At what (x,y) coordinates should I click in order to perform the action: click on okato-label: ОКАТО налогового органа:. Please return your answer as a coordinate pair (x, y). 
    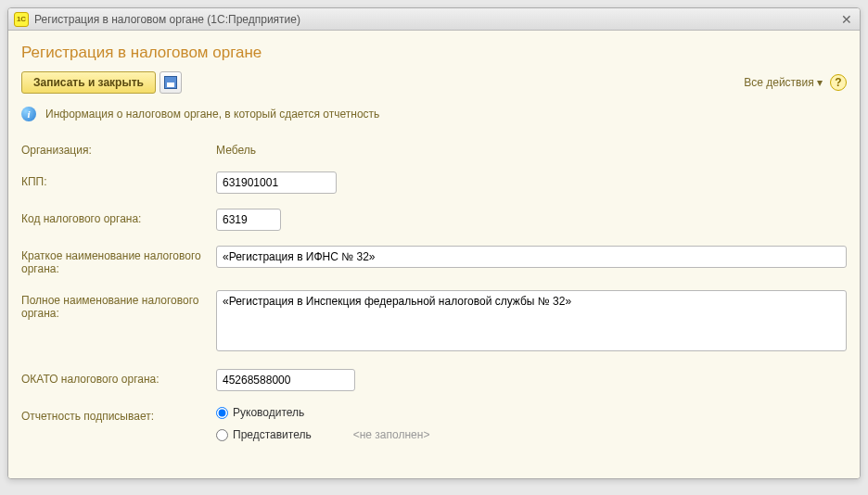
    Looking at the image, I should click on (119, 377).